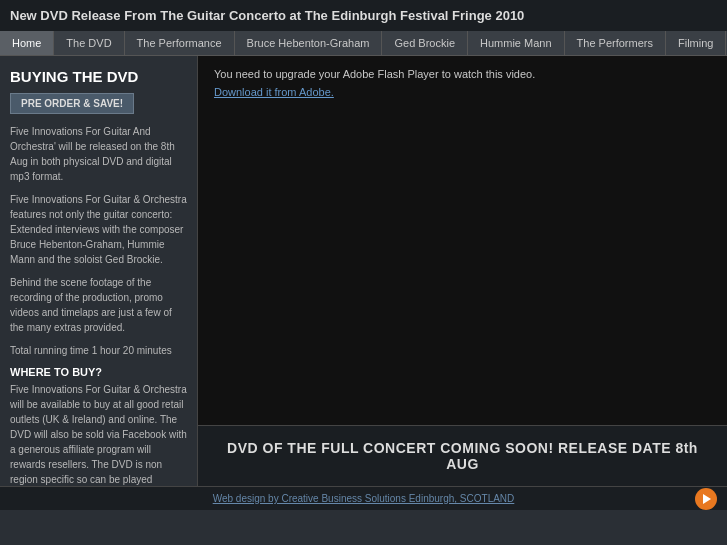 The image size is (727, 545). Describe the element at coordinates (72, 104) in the screenshot. I see `pre-order-button: PRE ORDER & SAVE!` at that location.